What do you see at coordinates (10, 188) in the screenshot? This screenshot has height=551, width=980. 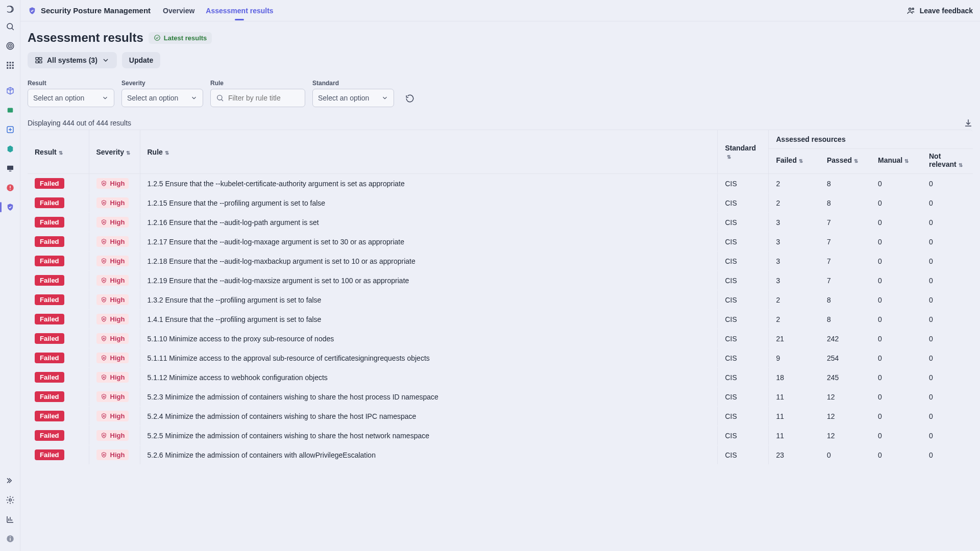 I see `rail-alert-icon` at bounding box center [10, 188].